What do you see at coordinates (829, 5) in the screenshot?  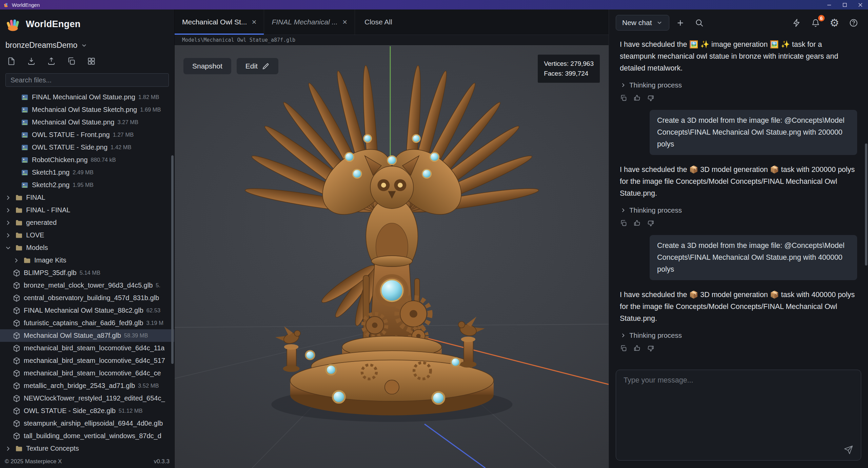 I see `minimize-button` at bounding box center [829, 5].